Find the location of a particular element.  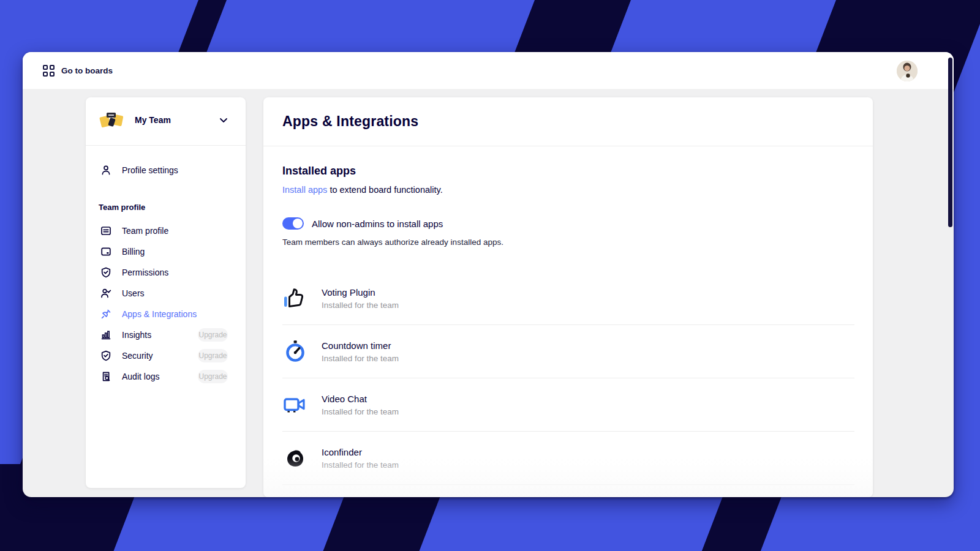

toggle-label: Allow non-admins to install apps is located at coordinates (377, 224).